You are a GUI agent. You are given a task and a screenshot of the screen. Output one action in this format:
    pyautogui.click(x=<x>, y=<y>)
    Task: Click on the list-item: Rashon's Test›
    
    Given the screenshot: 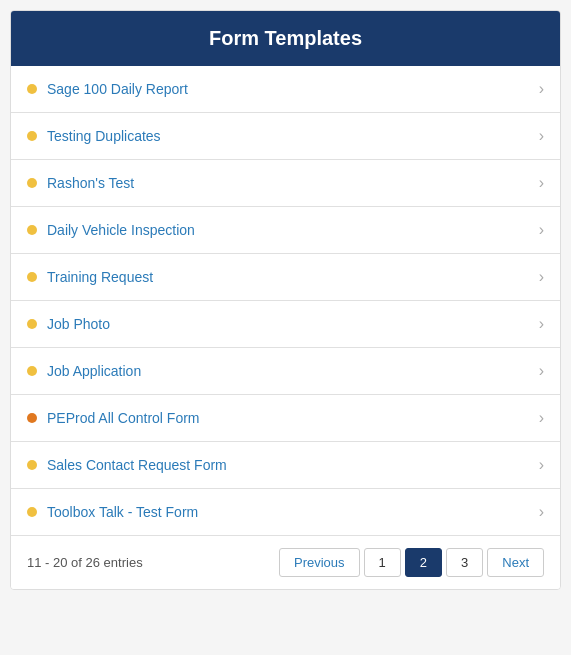 What is the action you would take?
    pyautogui.click(x=286, y=184)
    